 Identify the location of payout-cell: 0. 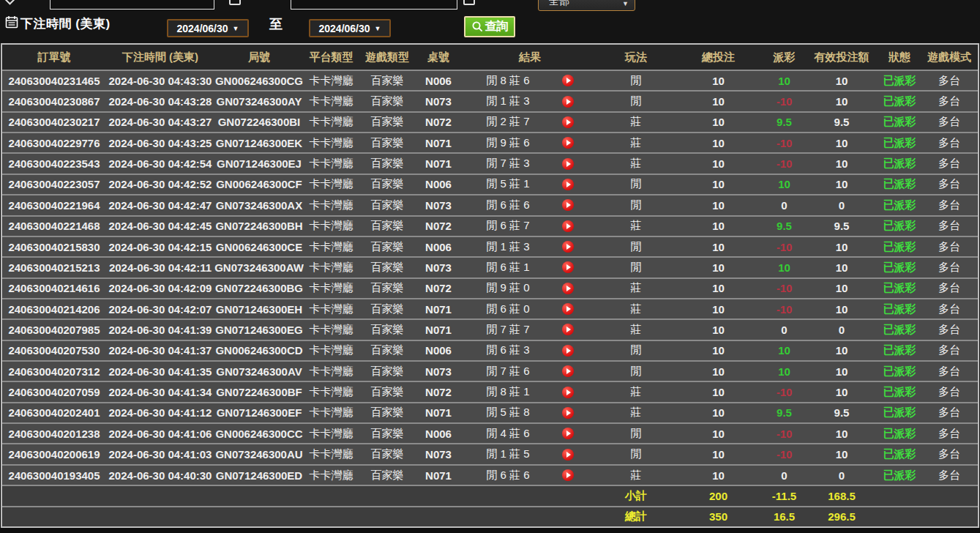
(785, 205).